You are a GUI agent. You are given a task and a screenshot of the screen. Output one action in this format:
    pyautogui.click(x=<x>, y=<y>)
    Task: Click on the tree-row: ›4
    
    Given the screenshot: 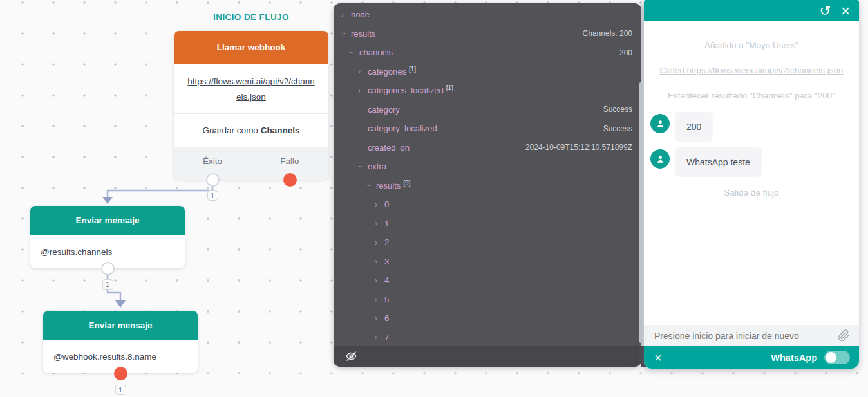 What is the action you would take?
    pyautogui.click(x=487, y=281)
    